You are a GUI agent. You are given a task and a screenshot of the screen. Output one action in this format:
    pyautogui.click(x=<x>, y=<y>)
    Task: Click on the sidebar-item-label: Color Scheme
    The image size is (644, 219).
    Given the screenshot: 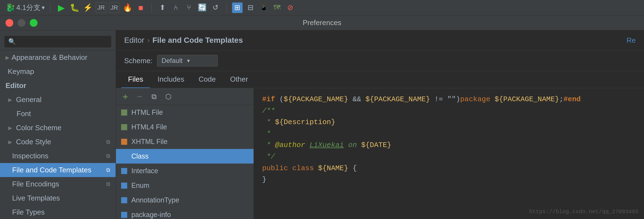 What is the action you would take?
    pyautogui.click(x=39, y=128)
    